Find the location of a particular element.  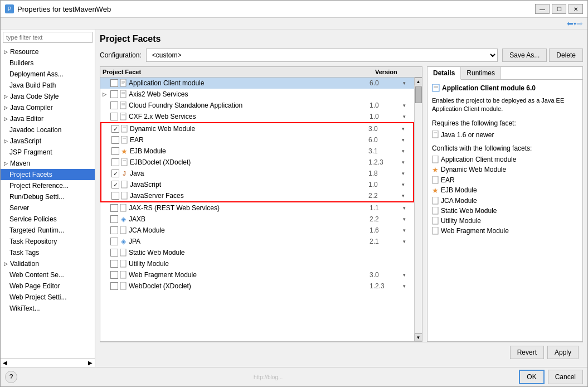

facet-row-jsf: JavaServer Faces 2.2 ▾ is located at coordinates (257, 196).